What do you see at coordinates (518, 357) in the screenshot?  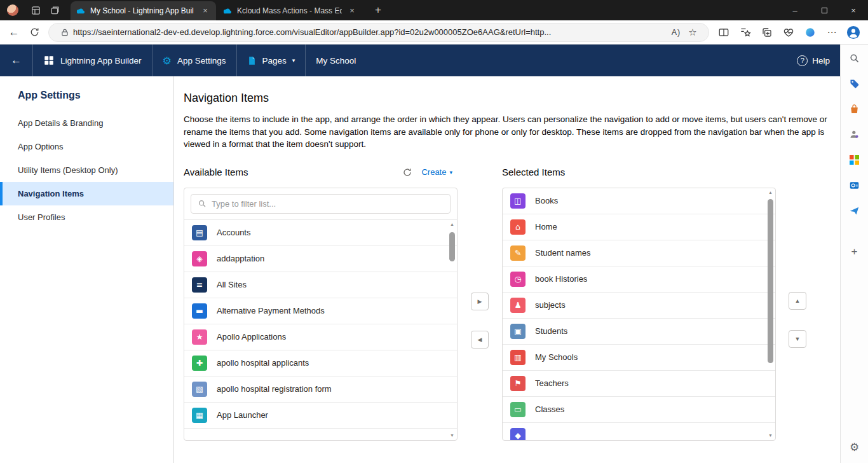 I see `my-schools-icon: ▥` at bounding box center [518, 357].